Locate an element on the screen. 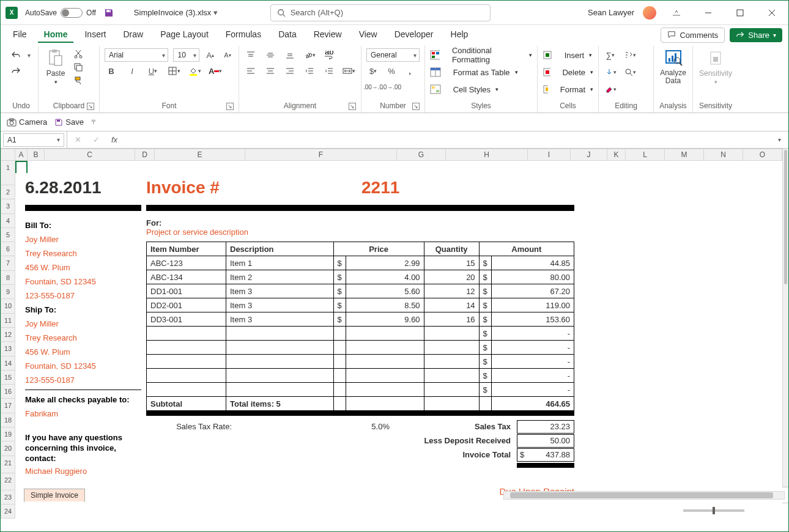 Image resolution: width=789 pixels, height=532 pixels. row-header-1: 1 is located at coordinates (8, 173).